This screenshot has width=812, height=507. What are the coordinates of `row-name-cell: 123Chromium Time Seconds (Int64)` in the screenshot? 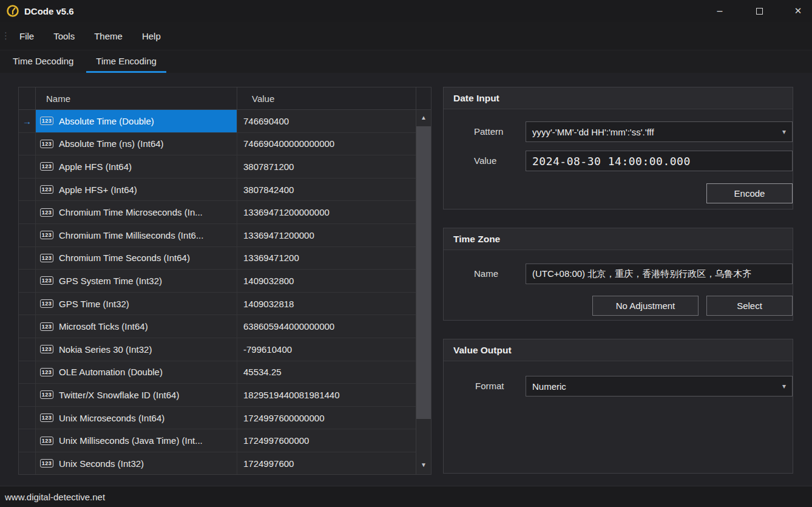 It's located at (137, 259).